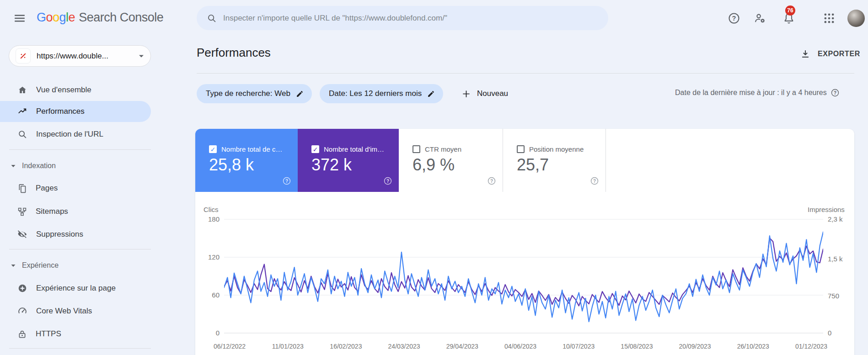  Describe the element at coordinates (231, 165) in the screenshot. I see `metric-value: 25,8 k` at that location.